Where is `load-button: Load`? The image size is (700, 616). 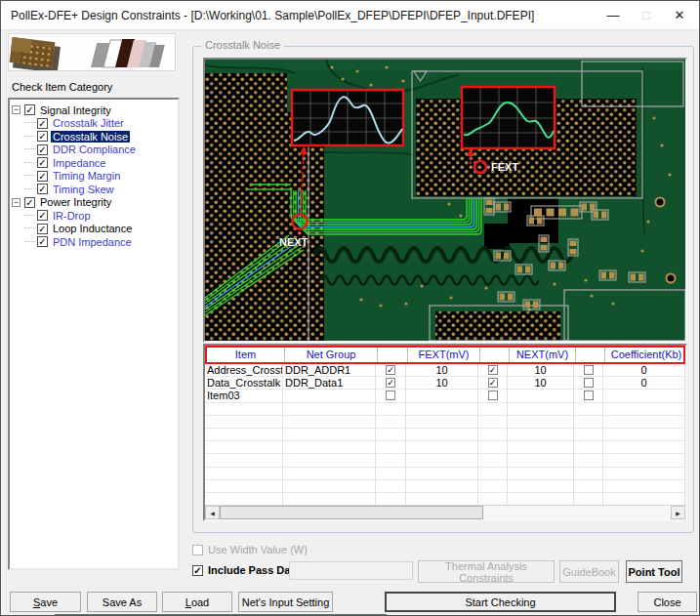 load-button: Load is located at coordinates (197, 601).